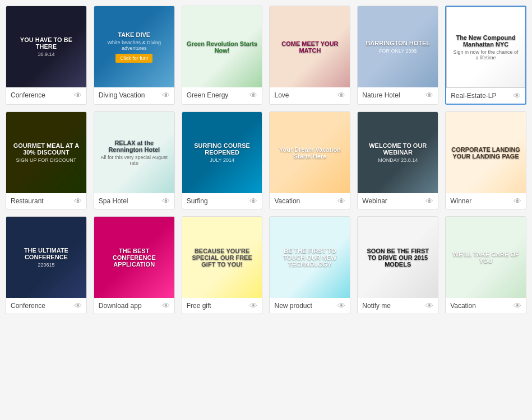 The height and width of the screenshot is (420, 532). Describe the element at coordinates (309, 160) in the screenshot. I see `template-card-vacation: Your Dream Vacation Starts Here Vacation…` at that location.